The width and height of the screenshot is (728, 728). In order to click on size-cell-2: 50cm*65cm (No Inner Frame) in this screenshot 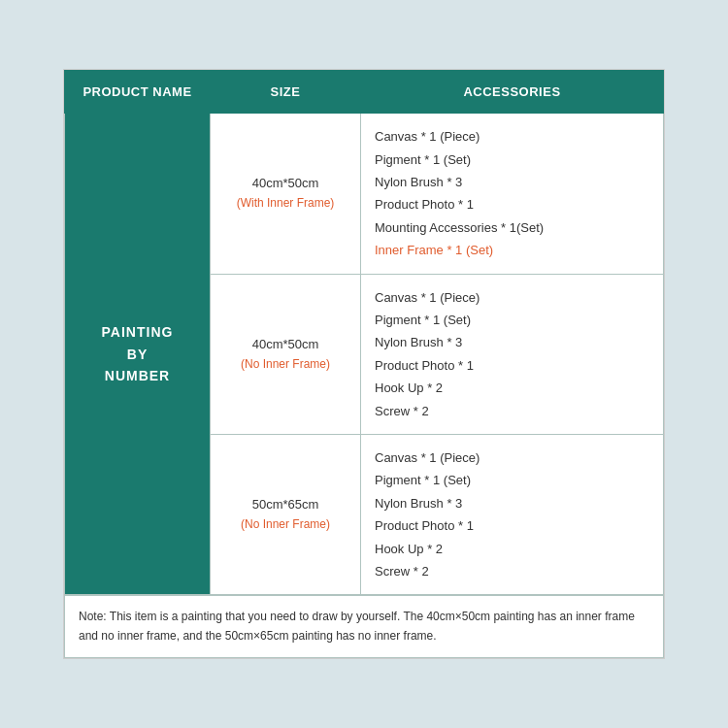, I will do `click(285, 514)`.